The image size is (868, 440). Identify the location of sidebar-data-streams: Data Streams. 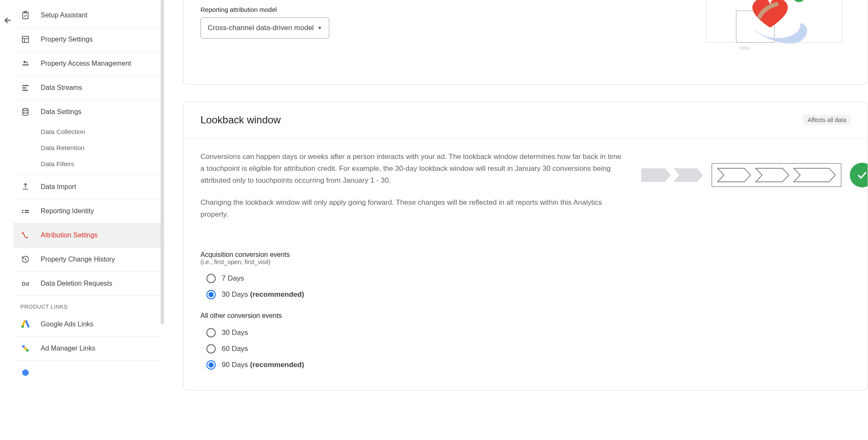
(87, 87).